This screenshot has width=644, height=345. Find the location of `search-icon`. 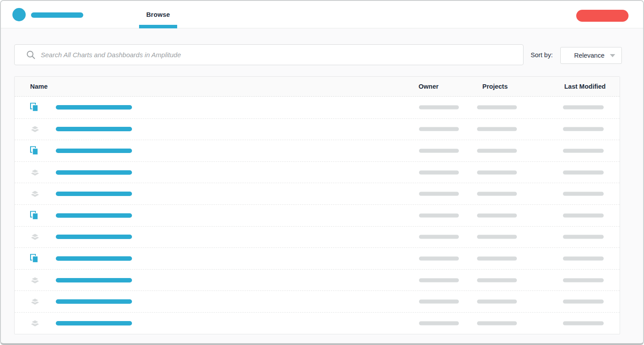

search-icon is located at coordinates (31, 55).